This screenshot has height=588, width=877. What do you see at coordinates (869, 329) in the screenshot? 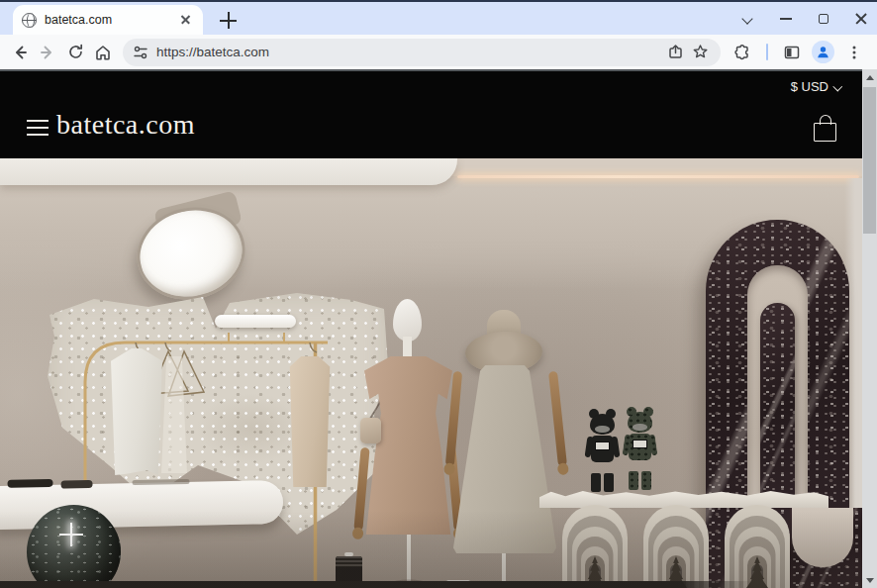
I see `page-scrollbar` at bounding box center [869, 329].